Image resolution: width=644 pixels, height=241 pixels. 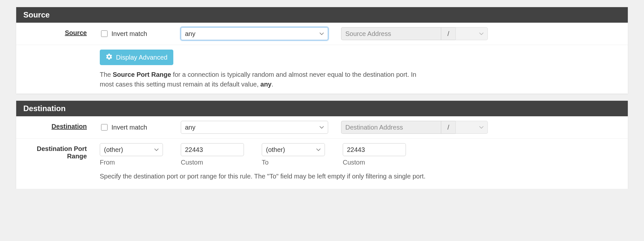 I want to click on destination-label: Destination, so click(x=61, y=126).